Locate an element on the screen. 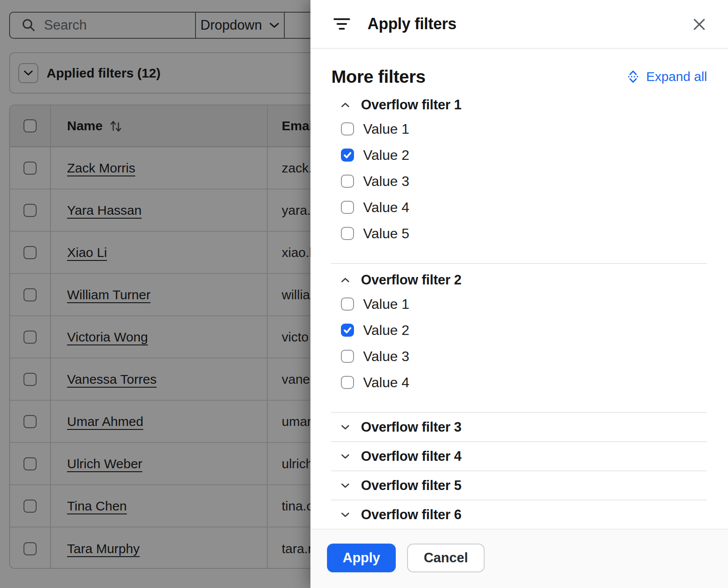  option-label: Value 5 is located at coordinates (386, 233).